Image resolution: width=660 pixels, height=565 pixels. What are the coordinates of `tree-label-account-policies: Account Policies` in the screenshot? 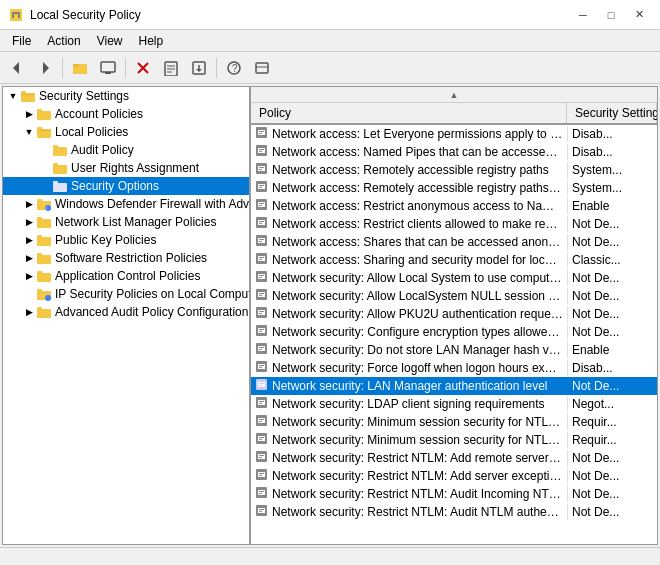 It's located at (99, 114).